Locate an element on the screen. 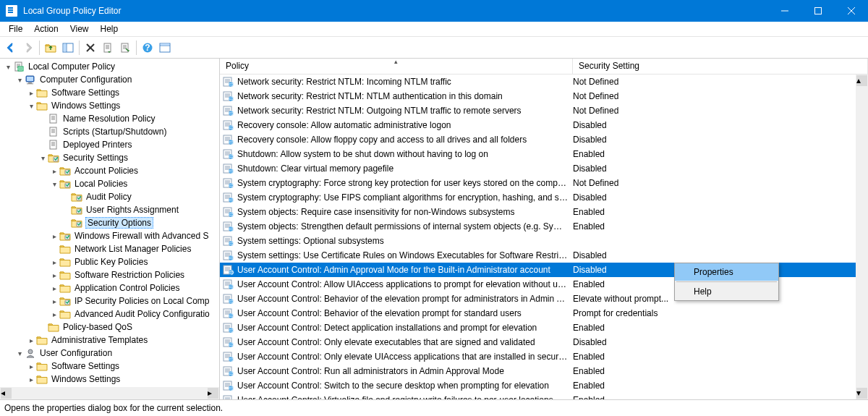 This screenshot has width=868, height=416. tree-item: User Rights Assignment is located at coordinates (110, 210).